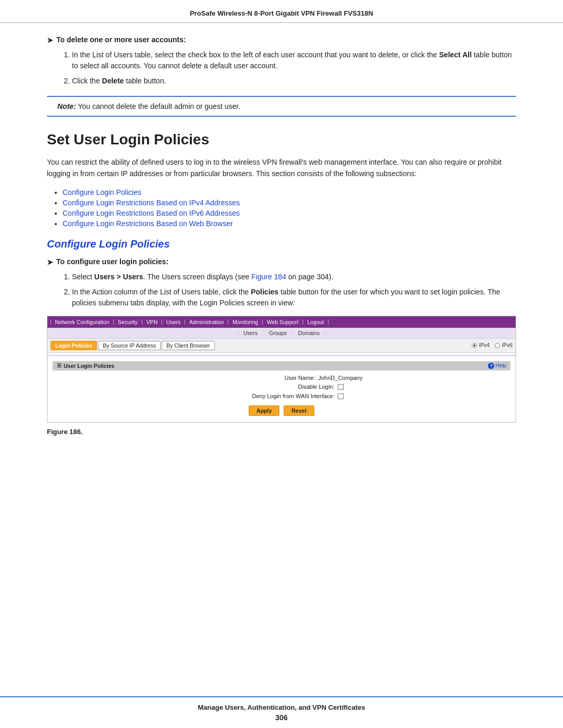 This screenshot has height=728, width=563. What do you see at coordinates (142, 322) in the screenshot?
I see `sc-nav-sep-2: |` at bounding box center [142, 322].